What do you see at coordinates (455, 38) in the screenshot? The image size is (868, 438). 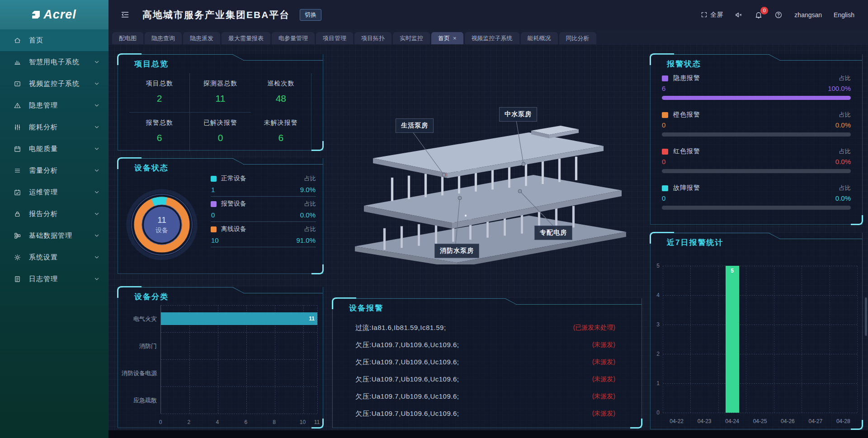 I see `close-icon: ×` at bounding box center [455, 38].